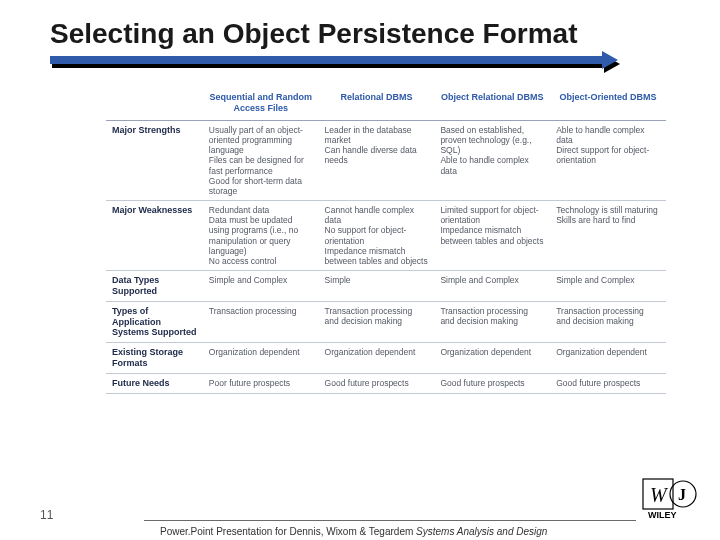 The width and height of the screenshot is (720, 540). Describe the element at coordinates (377, 155) in the screenshot. I see `cell-line: Can handle diverse data needs` at that location.